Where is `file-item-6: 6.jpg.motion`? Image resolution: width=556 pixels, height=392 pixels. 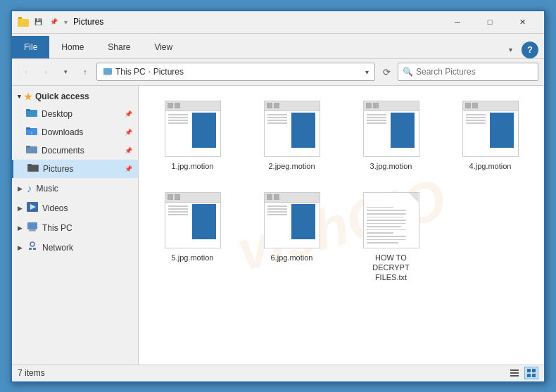
file-item-6: 6.jpg.motion is located at coordinates (291, 238).